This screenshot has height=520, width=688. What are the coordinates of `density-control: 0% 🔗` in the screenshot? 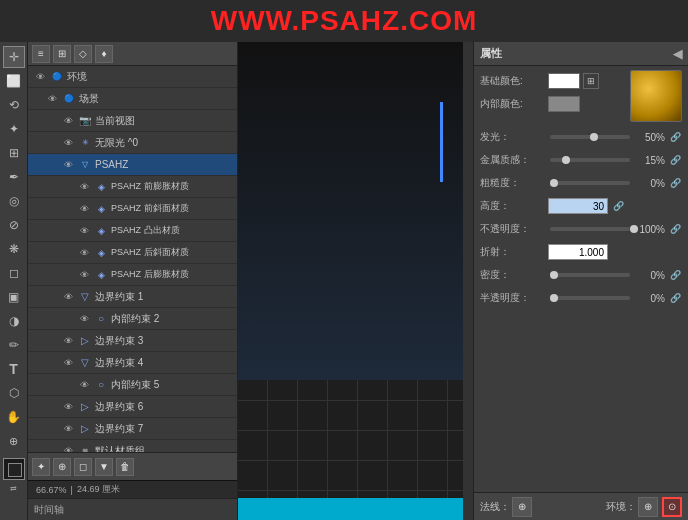 It's located at (615, 275).